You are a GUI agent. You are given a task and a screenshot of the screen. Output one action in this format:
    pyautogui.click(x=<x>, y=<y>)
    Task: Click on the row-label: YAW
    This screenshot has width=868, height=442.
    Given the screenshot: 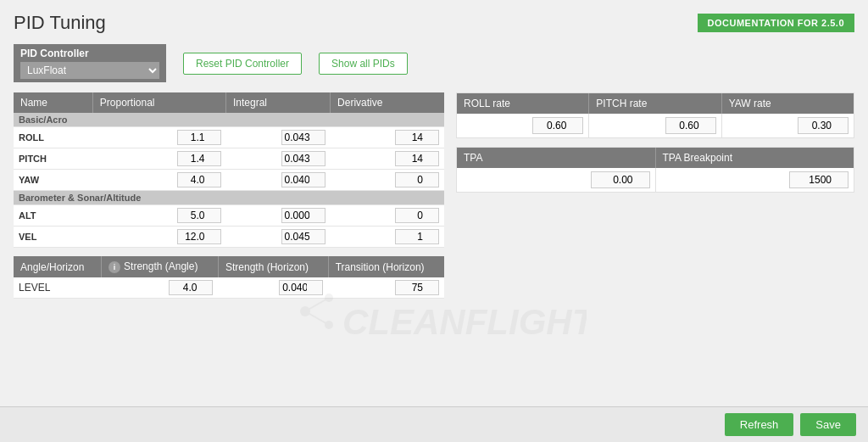 What is the action you would take?
    pyautogui.click(x=53, y=180)
    